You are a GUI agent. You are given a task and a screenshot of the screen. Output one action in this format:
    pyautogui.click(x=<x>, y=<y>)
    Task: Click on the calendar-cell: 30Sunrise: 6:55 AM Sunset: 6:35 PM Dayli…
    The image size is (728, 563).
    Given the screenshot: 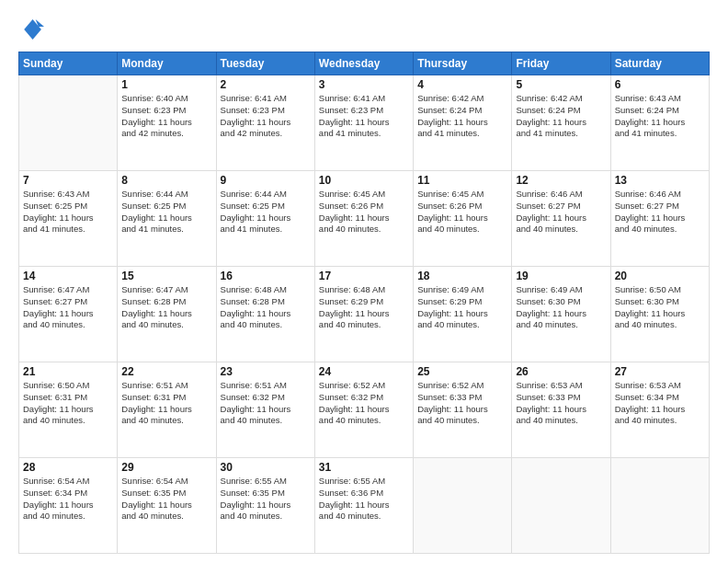 What is the action you would take?
    pyautogui.click(x=265, y=506)
    